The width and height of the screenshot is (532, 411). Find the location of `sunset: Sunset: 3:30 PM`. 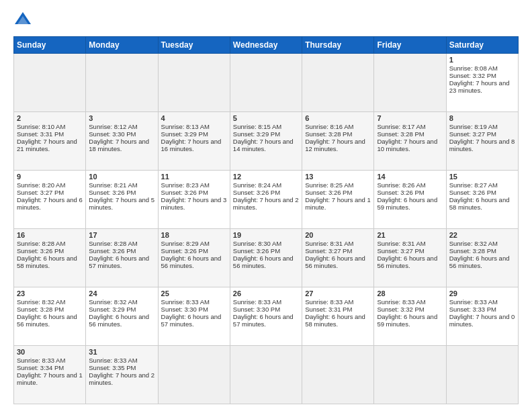

sunset: Sunset: 3:30 PM is located at coordinates (257, 309).